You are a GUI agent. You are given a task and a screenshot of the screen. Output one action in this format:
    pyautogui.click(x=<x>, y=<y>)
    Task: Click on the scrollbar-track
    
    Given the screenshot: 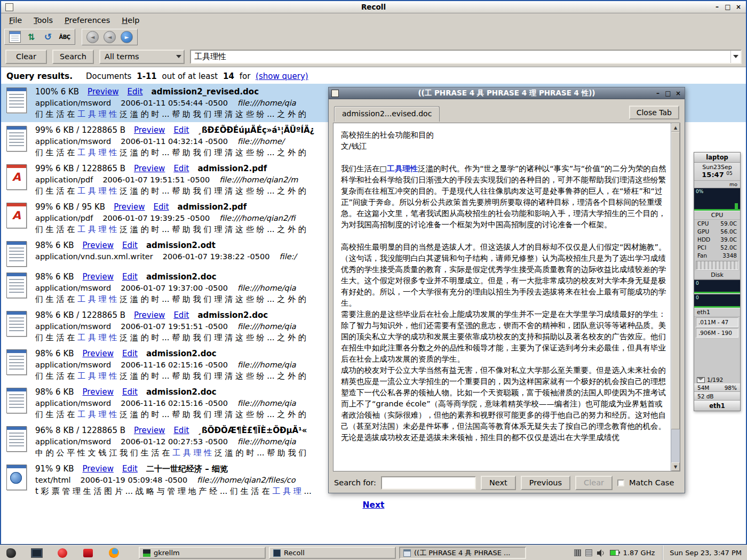 What is the action you would take?
    pyautogui.click(x=676, y=446)
    